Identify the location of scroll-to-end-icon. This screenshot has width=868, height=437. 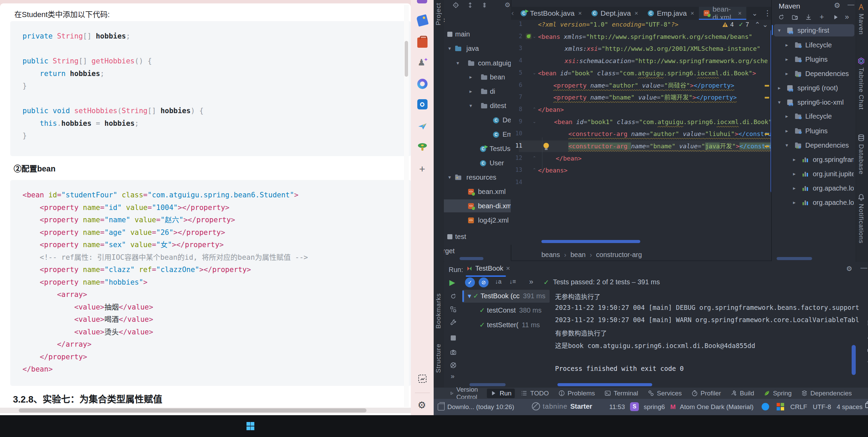
(867, 336).